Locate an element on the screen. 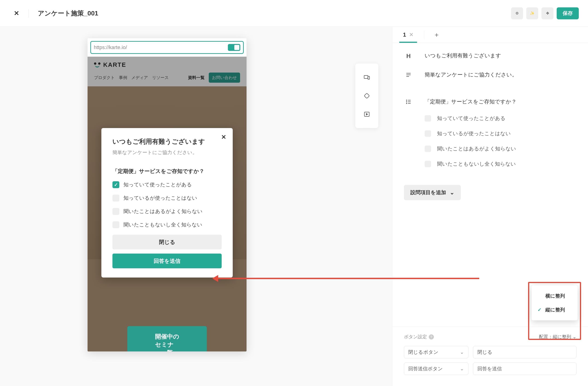 Image resolution: width=588 pixels, height=386 pixels. panel-option: 聞いたことはあるがよく知らない is located at coordinates (501, 149).